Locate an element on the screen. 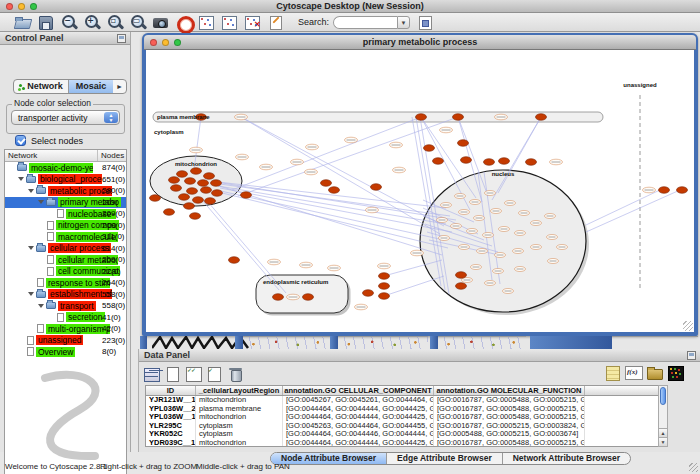 Image resolution: width=700 pixels, height=474 pixels. attribute-matrix-icon is located at coordinates (676, 372).